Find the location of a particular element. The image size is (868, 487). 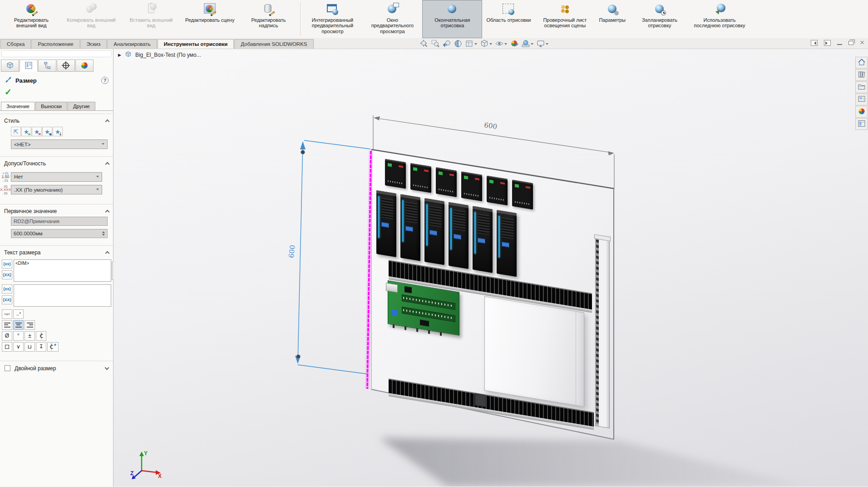

diameter-button: Ø is located at coordinates (7, 336).